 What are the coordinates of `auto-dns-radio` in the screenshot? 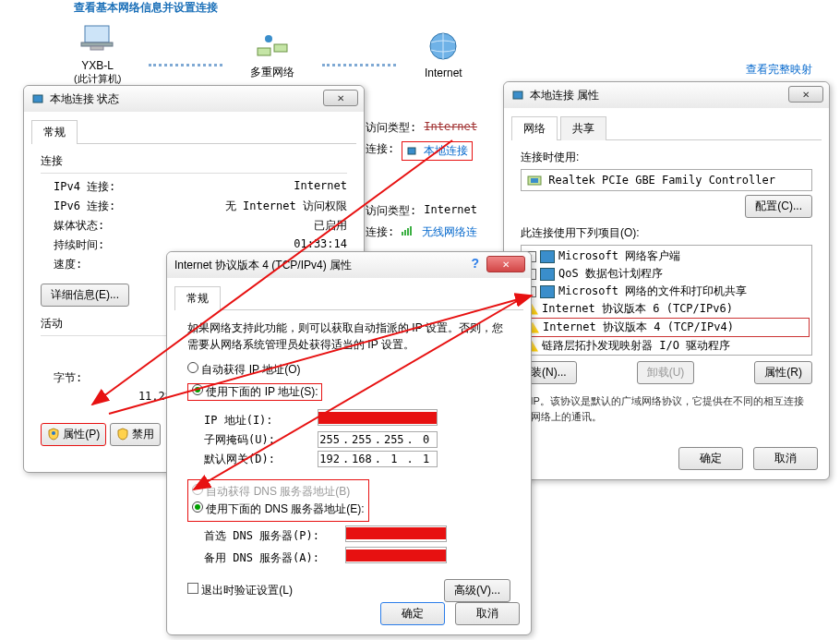 It's located at (198, 489).